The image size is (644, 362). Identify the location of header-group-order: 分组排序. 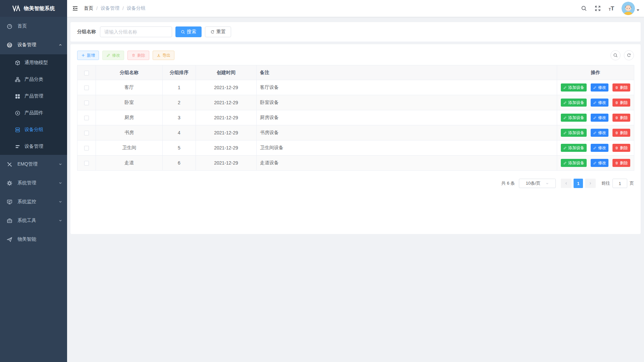
(179, 73).